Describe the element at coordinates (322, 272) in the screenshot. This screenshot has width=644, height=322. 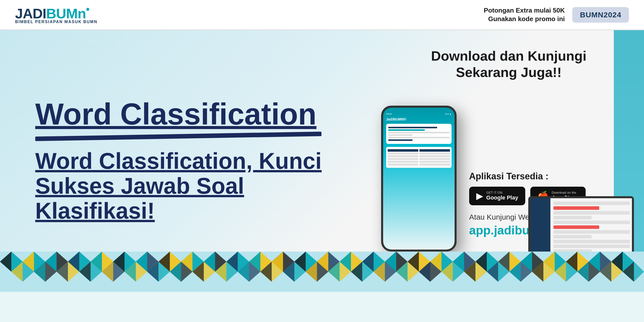
I see `pattern-row` at that location.